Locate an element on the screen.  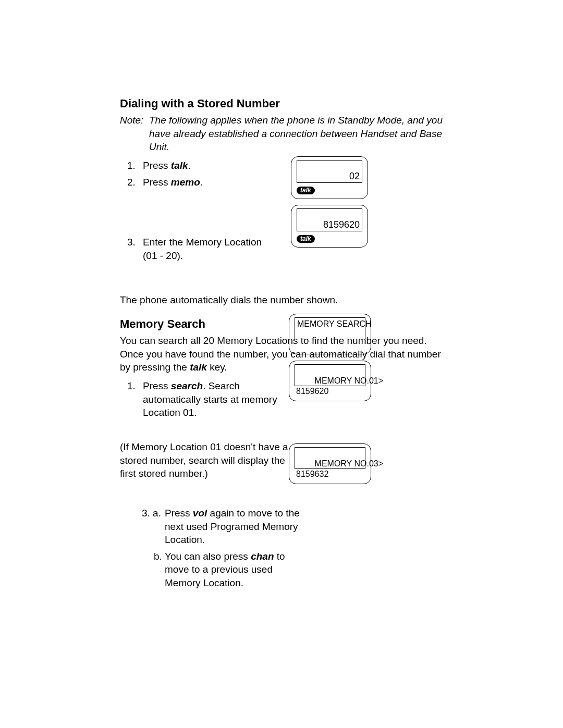
lcd-screen: MEMORY NO.03>8159632 is located at coordinates (330, 458).